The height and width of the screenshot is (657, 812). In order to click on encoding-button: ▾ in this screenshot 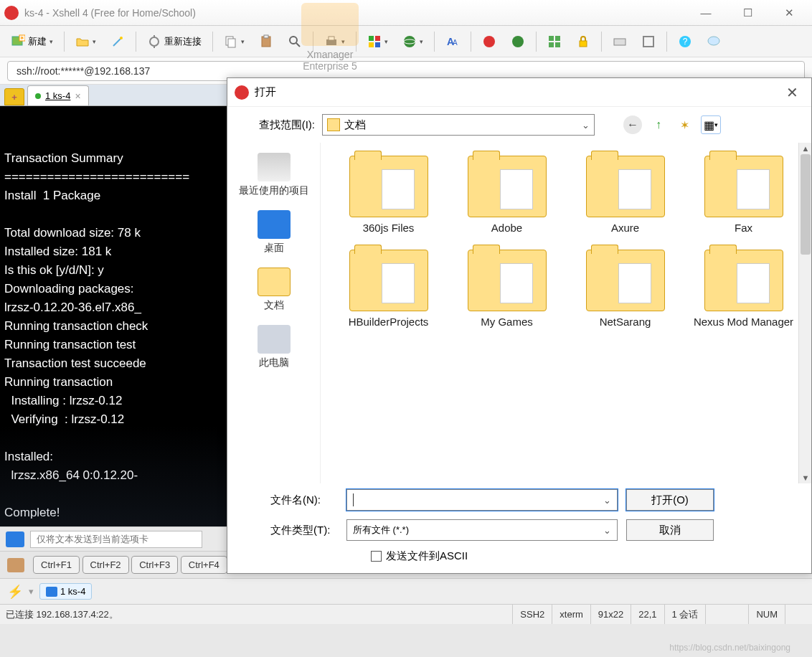, I will do `click(413, 42)`.